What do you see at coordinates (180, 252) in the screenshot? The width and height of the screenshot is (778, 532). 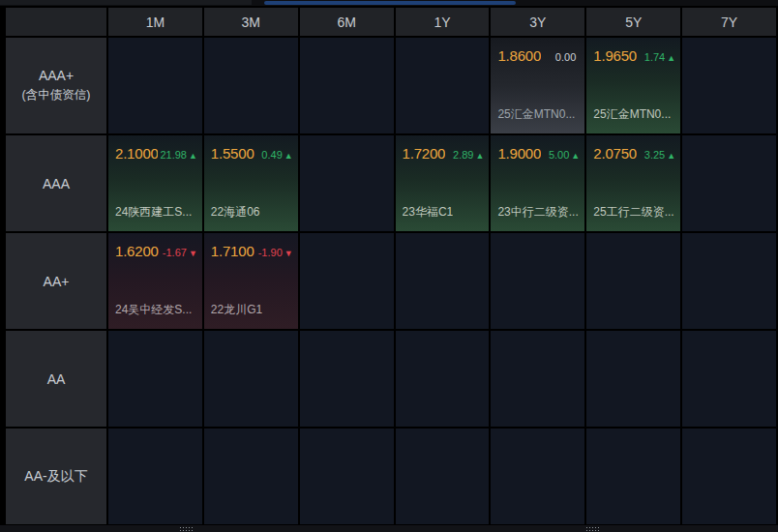 I see `change-value: -1.67▼` at bounding box center [180, 252].